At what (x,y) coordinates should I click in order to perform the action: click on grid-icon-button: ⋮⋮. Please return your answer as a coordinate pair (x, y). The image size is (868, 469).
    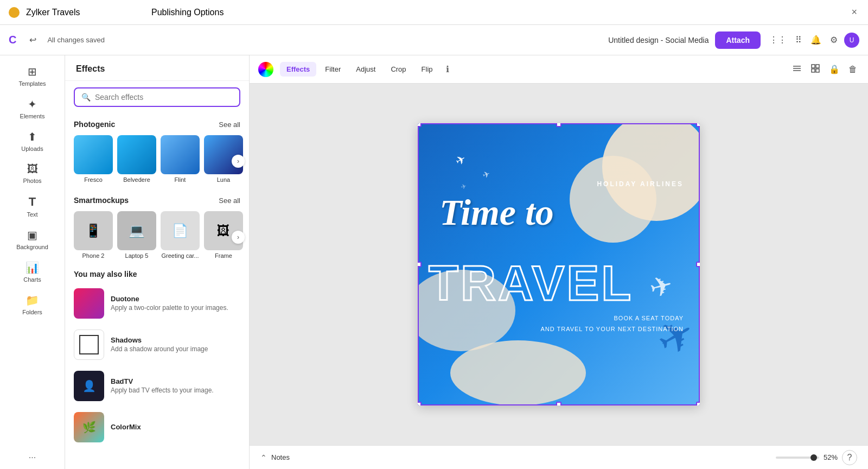
    Looking at the image, I should click on (778, 40).